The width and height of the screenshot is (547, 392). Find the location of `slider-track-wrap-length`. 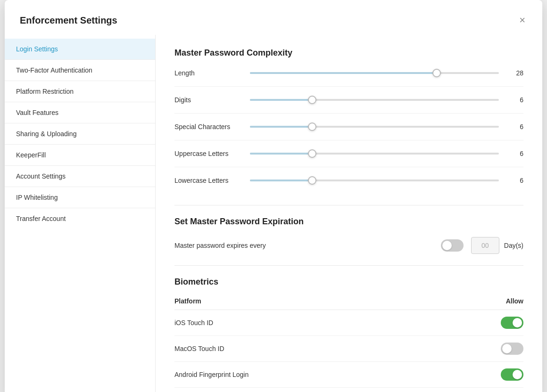

slider-track-wrap-length is located at coordinates (374, 73).